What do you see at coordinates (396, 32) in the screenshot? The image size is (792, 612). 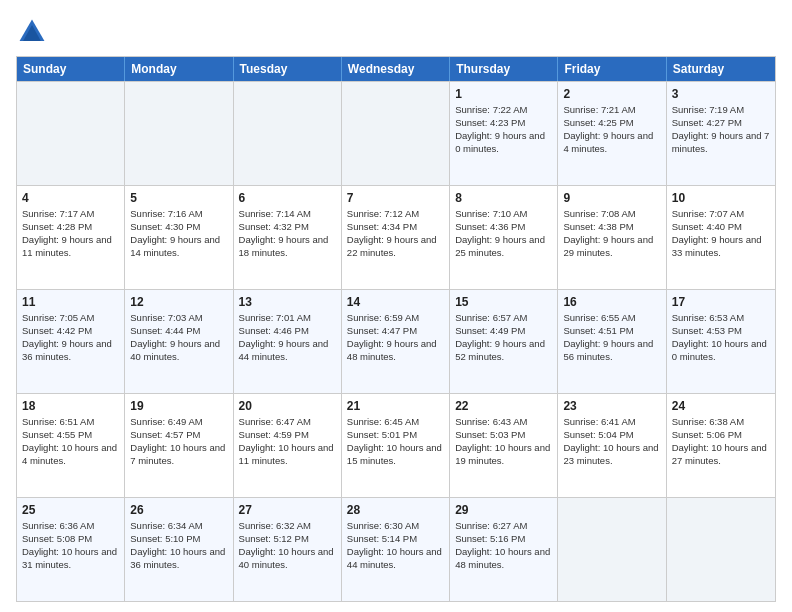 I see `header` at bounding box center [396, 32].